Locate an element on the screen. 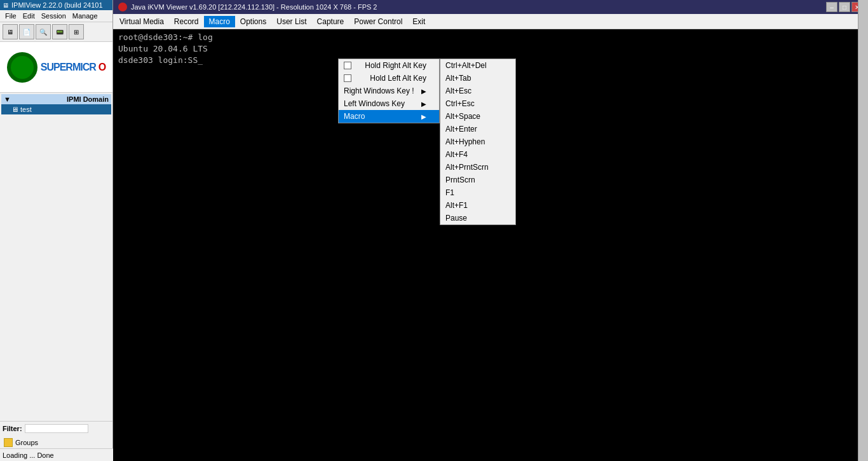 This screenshot has width=868, height=461. domain-icon: ▼ is located at coordinates (8, 99).